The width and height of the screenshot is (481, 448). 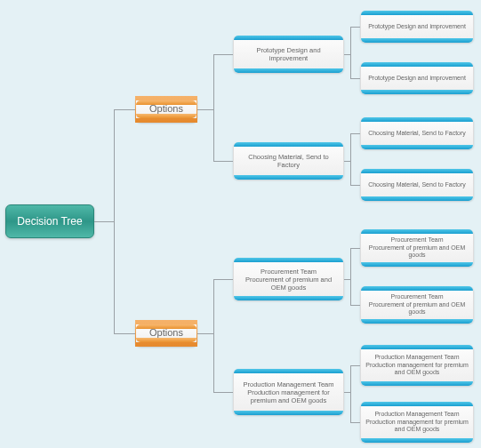 What do you see at coordinates (288, 161) in the screenshot?
I see `level2-node: Choosing Material, Send to Factory` at bounding box center [288, 161].